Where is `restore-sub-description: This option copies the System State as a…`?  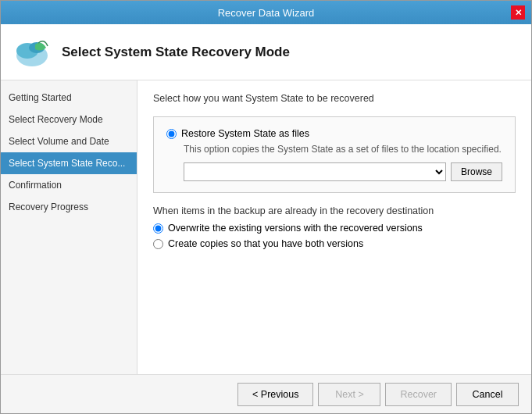
restore-sub-description: This option copies the System State as a… is located at coordinates (343, 149).